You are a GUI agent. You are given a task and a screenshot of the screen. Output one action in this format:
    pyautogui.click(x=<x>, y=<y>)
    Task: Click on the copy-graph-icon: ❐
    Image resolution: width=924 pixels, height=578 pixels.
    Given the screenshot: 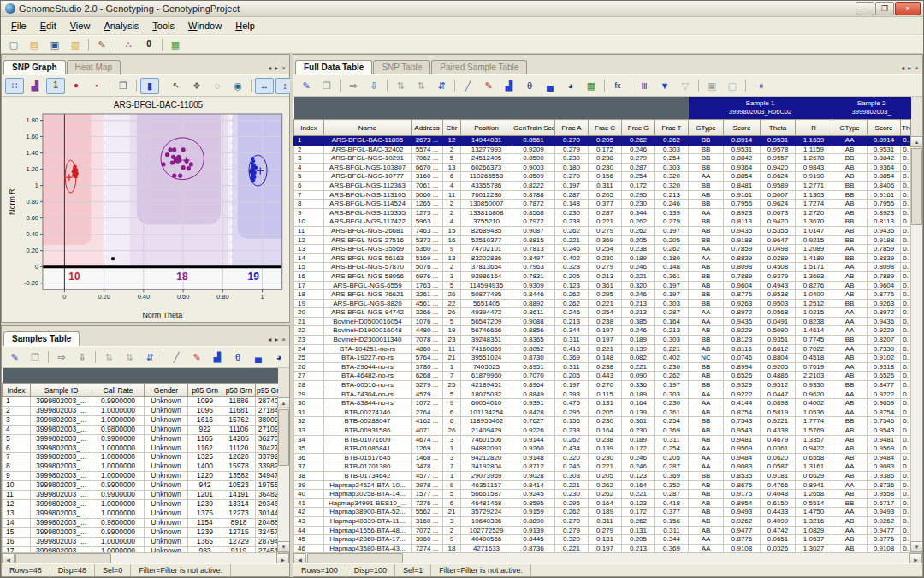 What is the action you would take?
    pyautogui.click(x=123, y=86)
    